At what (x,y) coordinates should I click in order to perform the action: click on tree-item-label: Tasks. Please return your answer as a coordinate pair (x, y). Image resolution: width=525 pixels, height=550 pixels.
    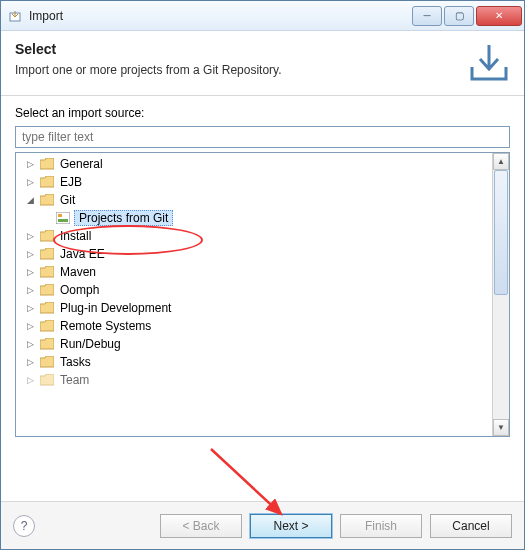
    Looking at the image, I should click on (76, 362).